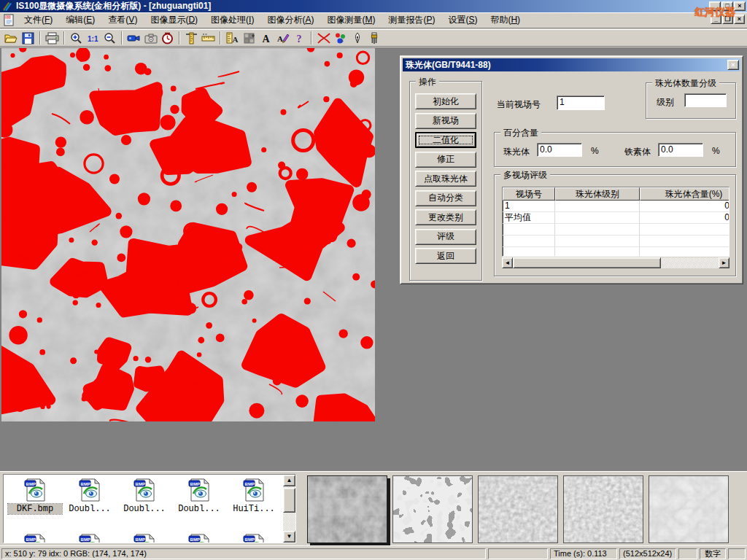  Describe the element at coordinates (266, 38) in the screenshot. I see `text-button: A` at that location.